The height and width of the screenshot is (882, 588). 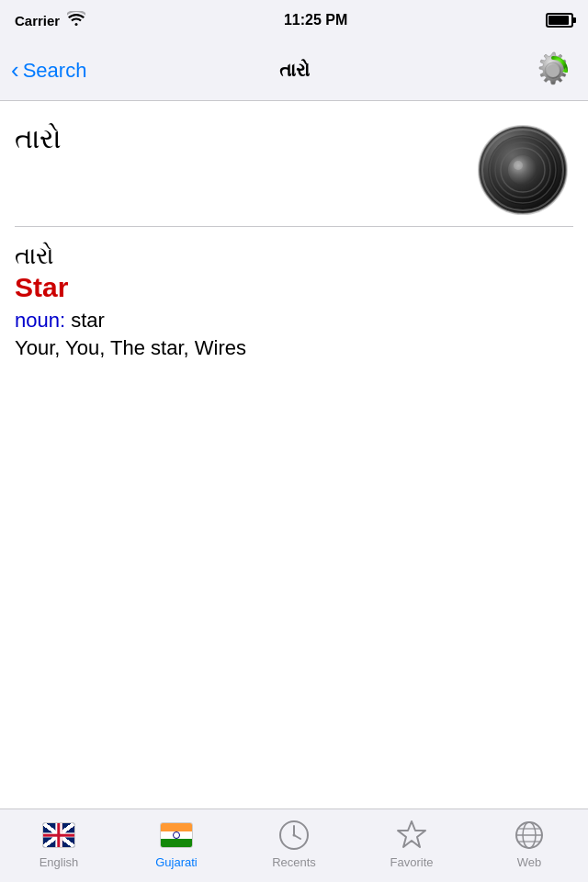 What do you see at coordinates (37, 20) in the screenshot?
I see `carrier-label: Carrier` at bounding box center [37, 20].